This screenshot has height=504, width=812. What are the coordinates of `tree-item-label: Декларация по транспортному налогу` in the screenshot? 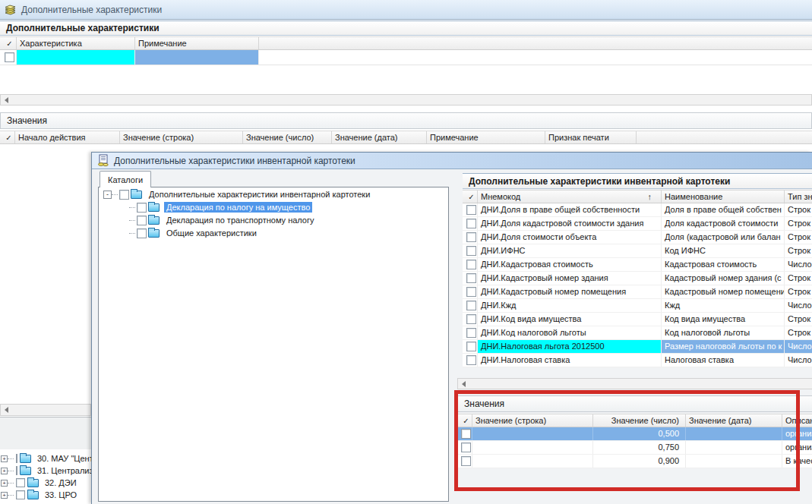 It's located at (240, 220).